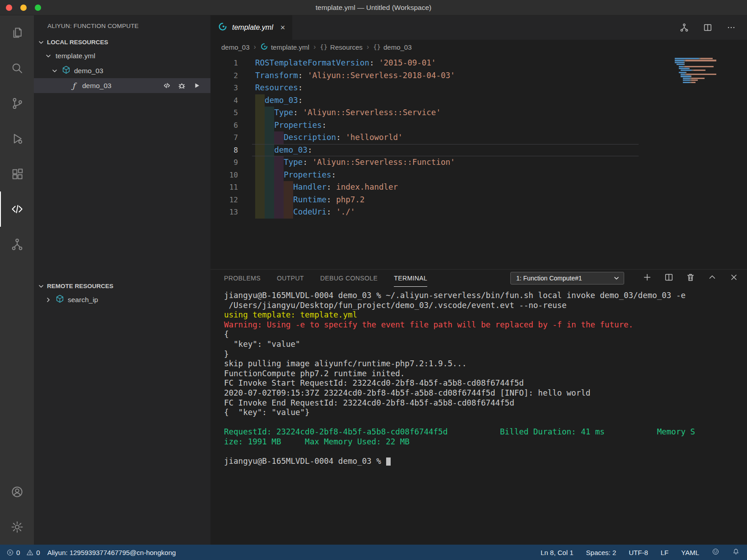 The width and height of the screenshot is (747, 560). Describe the element at coordinates (567, 278) in the screenshot. I see `terminal-instance-select: 1: Function Compute#1` at that location.